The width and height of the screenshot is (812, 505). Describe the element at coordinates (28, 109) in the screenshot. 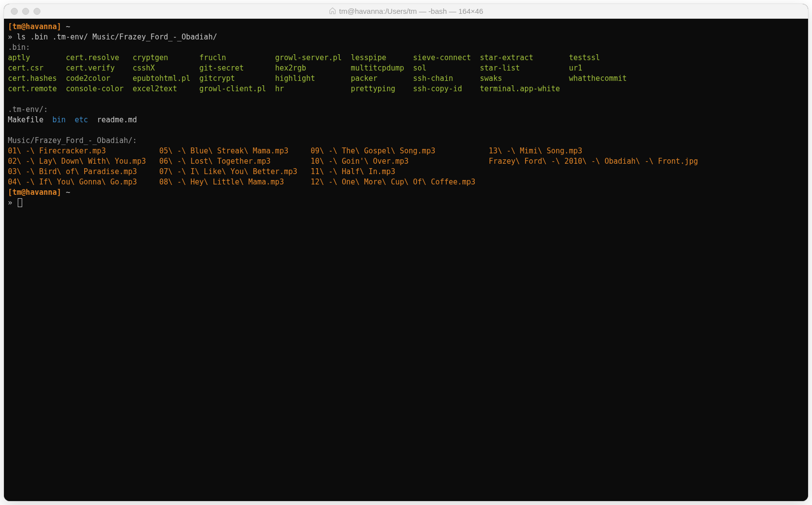

I see `section-header-tmenv: .tm-env/:` at that location.